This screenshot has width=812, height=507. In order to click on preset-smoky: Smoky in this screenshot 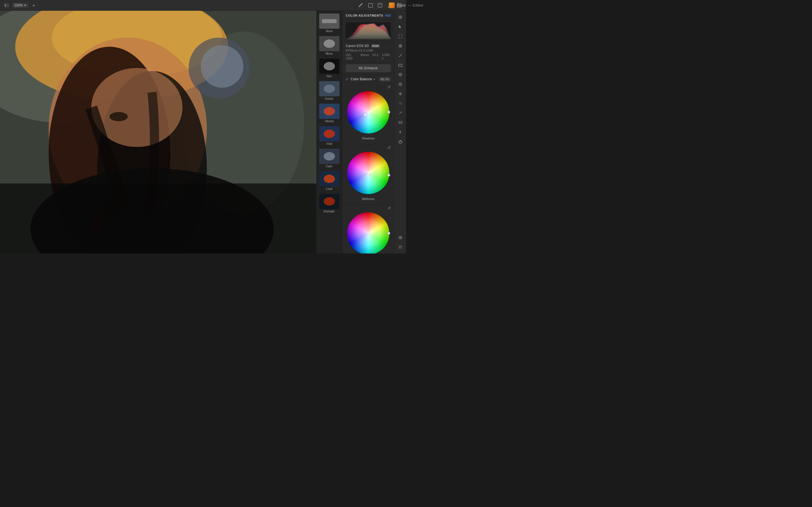, I will do `click(329, 91)`.